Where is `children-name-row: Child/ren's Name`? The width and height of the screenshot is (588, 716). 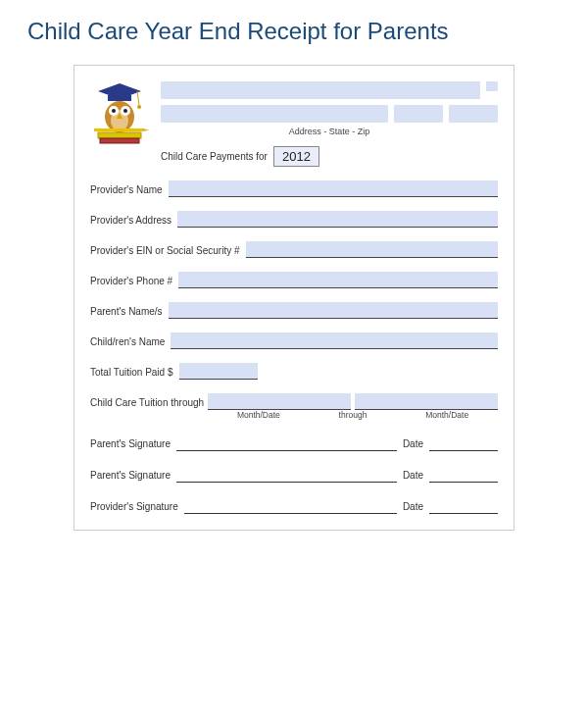 children-name-row: Child/ren's Name is located at coordinates (294, 341).